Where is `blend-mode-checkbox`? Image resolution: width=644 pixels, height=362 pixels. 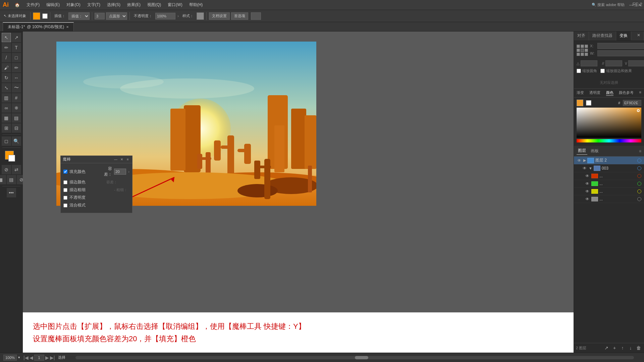
blend-mode-checkbox is located at coordinates (65, 205).